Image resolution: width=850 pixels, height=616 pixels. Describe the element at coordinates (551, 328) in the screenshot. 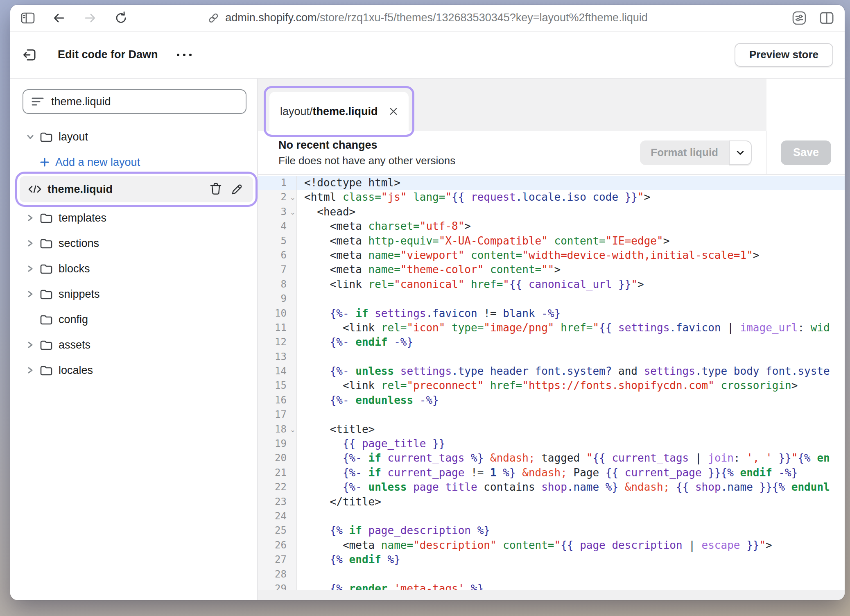

I see `code-line: 11 <link rel="icon" type="image/png" hre…` at that location.